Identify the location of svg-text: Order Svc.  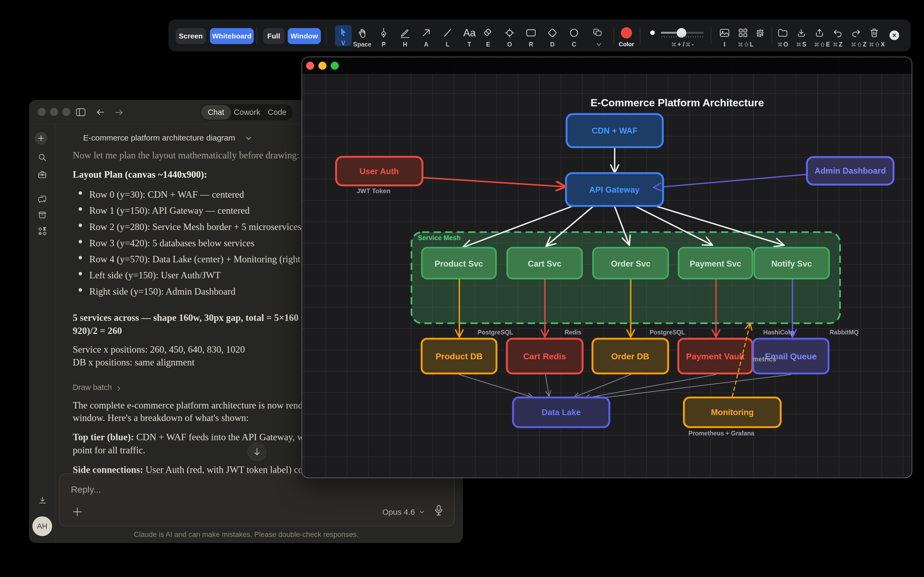
(631, 264).